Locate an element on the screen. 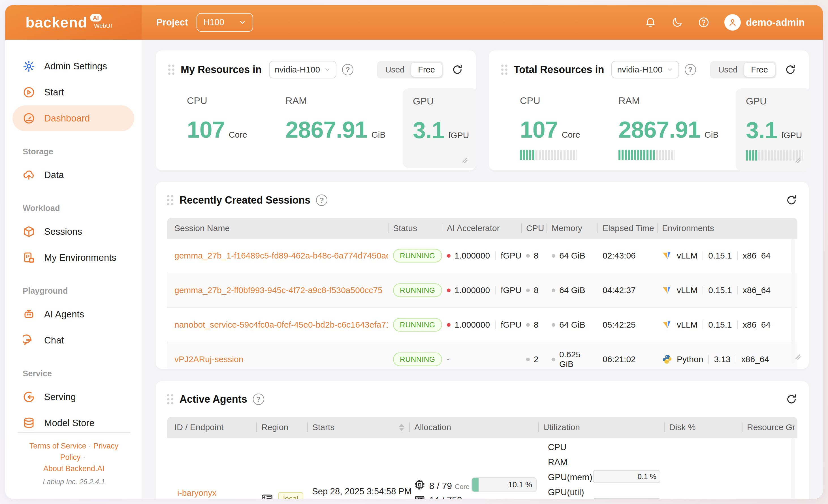 This screenshot has width=828, height=504. theme-toggle-button is located at coordinates (677, 22).